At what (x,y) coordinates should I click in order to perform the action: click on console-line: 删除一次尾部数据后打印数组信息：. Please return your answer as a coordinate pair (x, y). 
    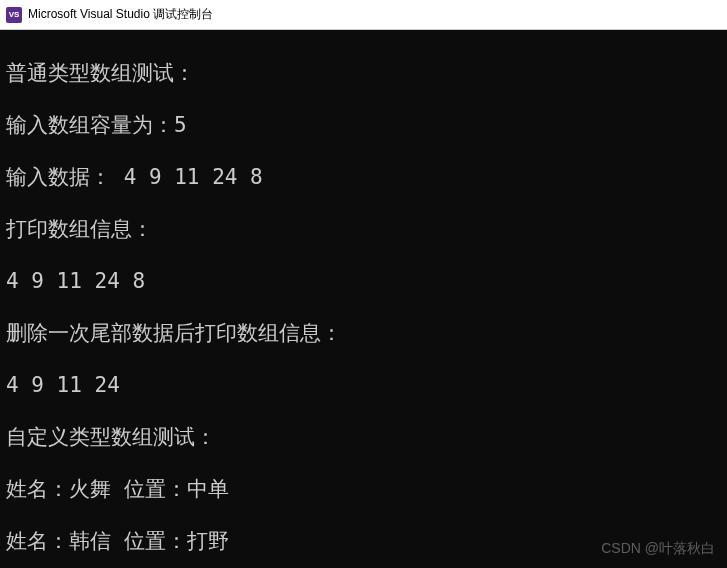
    Looking at the image, I should click on (364, 333).